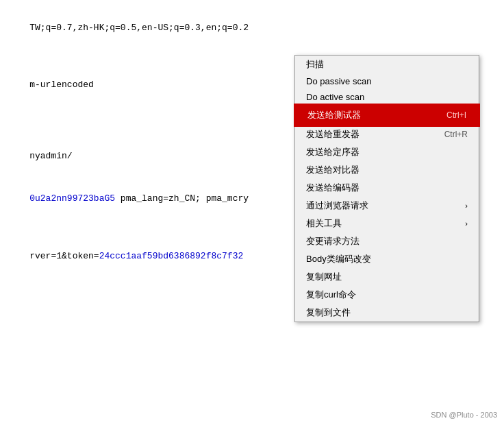 Image resolution: width=504 pixels, height=423 pixels. What do you see at coordinates (368, 134) in the screenshot?
I see `menu-item-label-send-repeater: 发送给重发器` at bounding box center [368, 134].